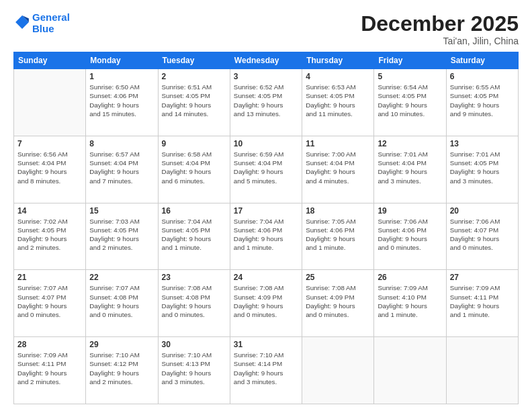  What do you see at coordinates (338, 211) in the screenshot?
I see `day-number: 18` at bounding box center [338, 211].